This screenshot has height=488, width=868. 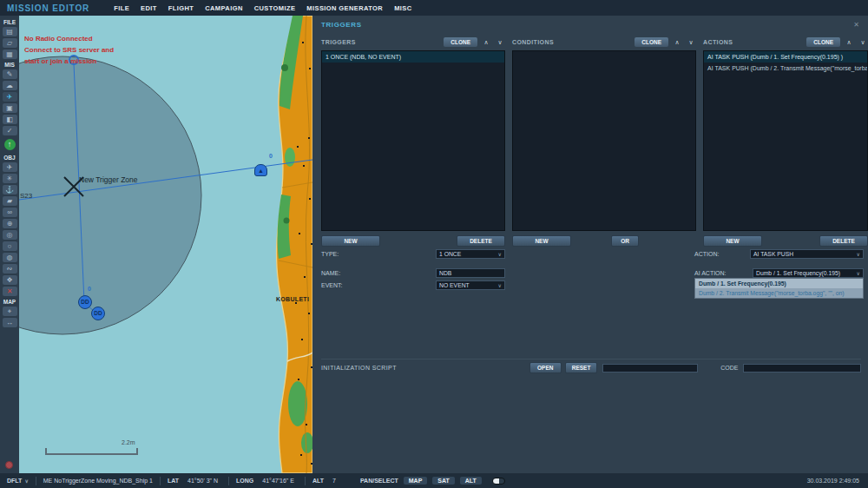 What do you see at coordinates (10, 31) in the screenshot?
I see `new-mission-icon: ▤` at bounding box center [10, 31].